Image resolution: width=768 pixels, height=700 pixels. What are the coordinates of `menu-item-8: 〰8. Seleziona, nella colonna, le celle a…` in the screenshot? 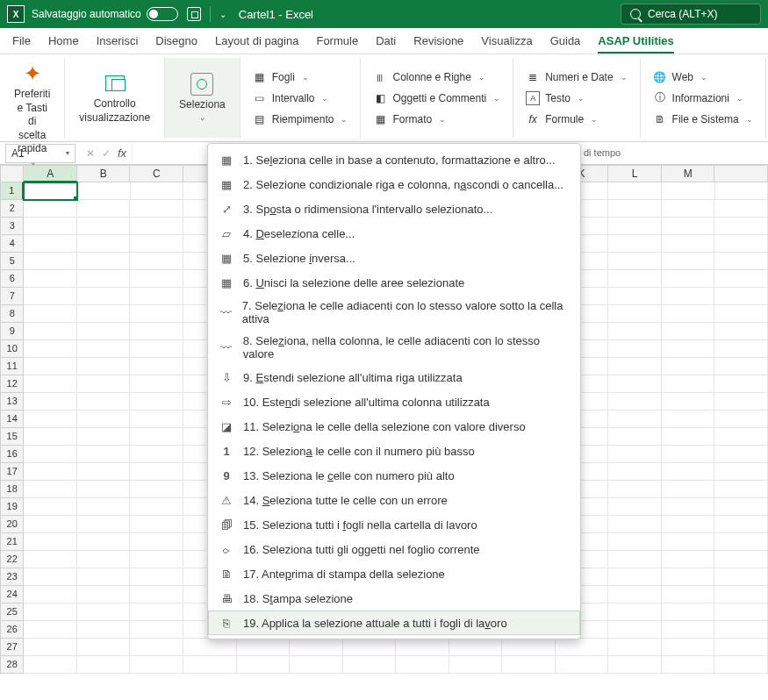 It's located at (394, 347).